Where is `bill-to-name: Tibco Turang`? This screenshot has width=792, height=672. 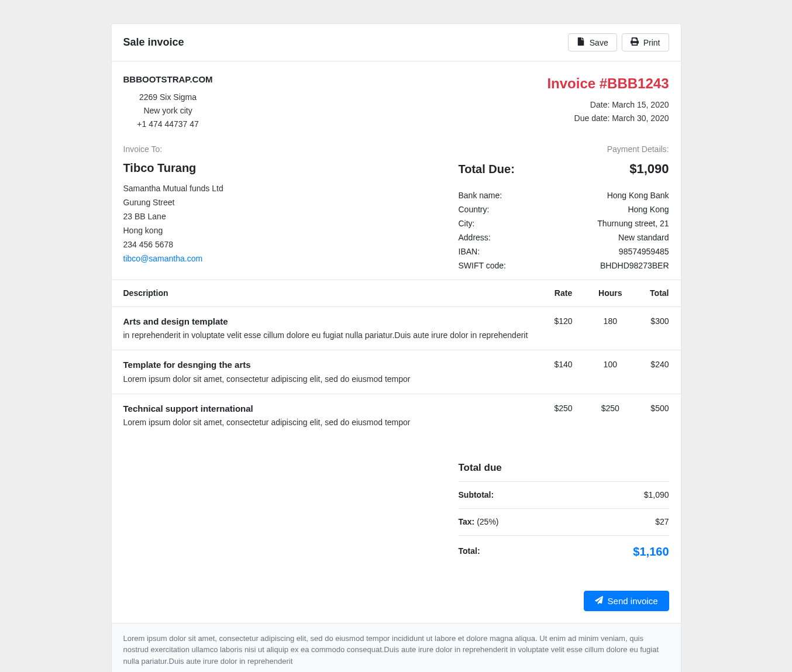
bill-to-name: Tibco Turang is located at coordinates (280, 168).